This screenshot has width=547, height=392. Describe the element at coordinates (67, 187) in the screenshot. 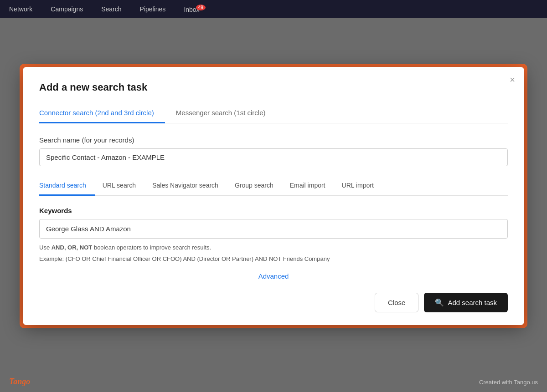

I see `tab-standard-search: Standard search` at that location.